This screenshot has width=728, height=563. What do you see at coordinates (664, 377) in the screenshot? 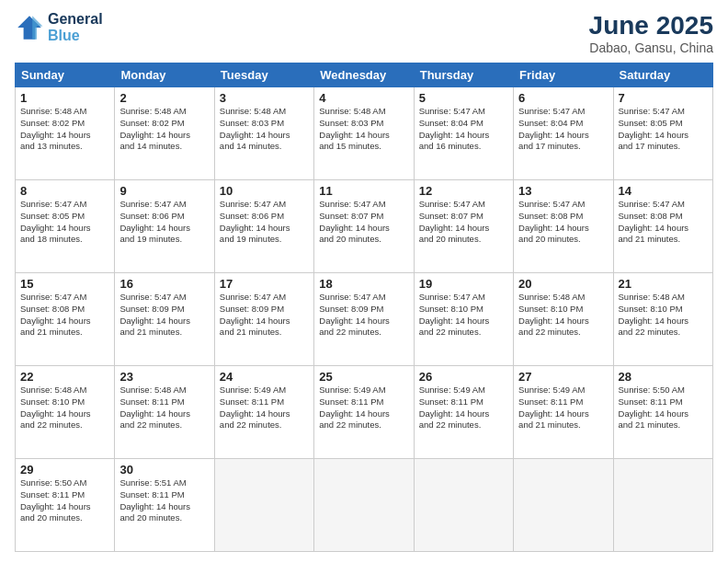
I see `day-number: 28` at bounding box center [664, 377].